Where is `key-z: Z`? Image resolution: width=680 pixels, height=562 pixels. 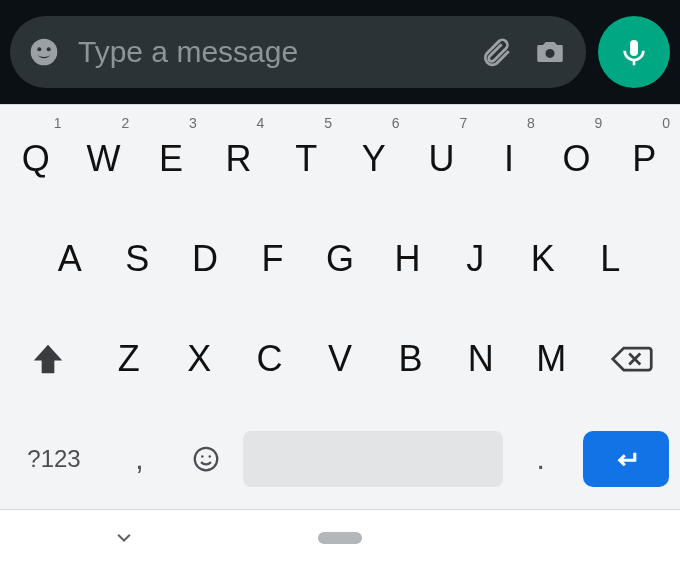 key-z: Z is located at coordinates (129, 359).